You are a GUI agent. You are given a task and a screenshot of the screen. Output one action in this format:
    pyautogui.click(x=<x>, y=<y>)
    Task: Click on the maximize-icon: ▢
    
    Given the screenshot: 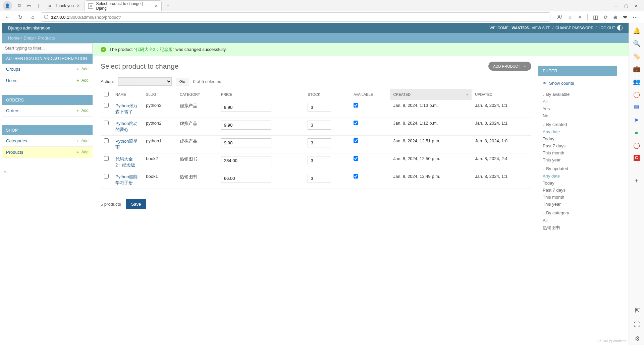 What is the action you would take?
    pyautogui.click(x=626, y=6)
    